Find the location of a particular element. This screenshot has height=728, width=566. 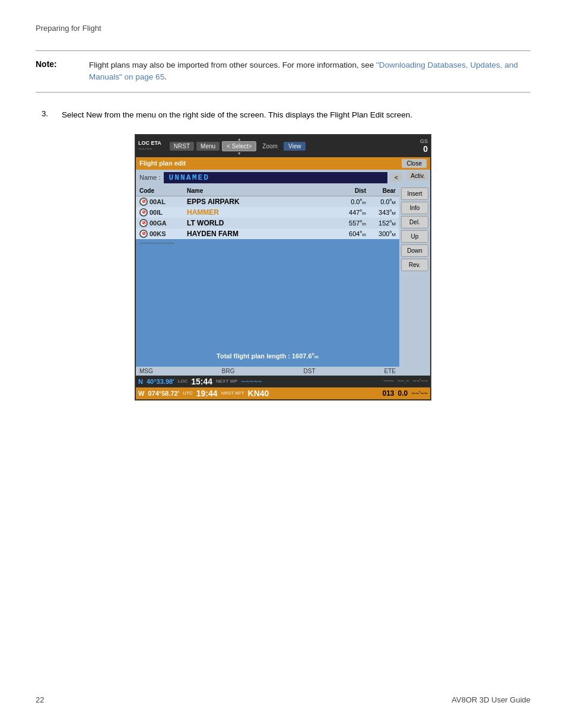

row-name-3: LT WORLD is located at coordinates (259, 223).